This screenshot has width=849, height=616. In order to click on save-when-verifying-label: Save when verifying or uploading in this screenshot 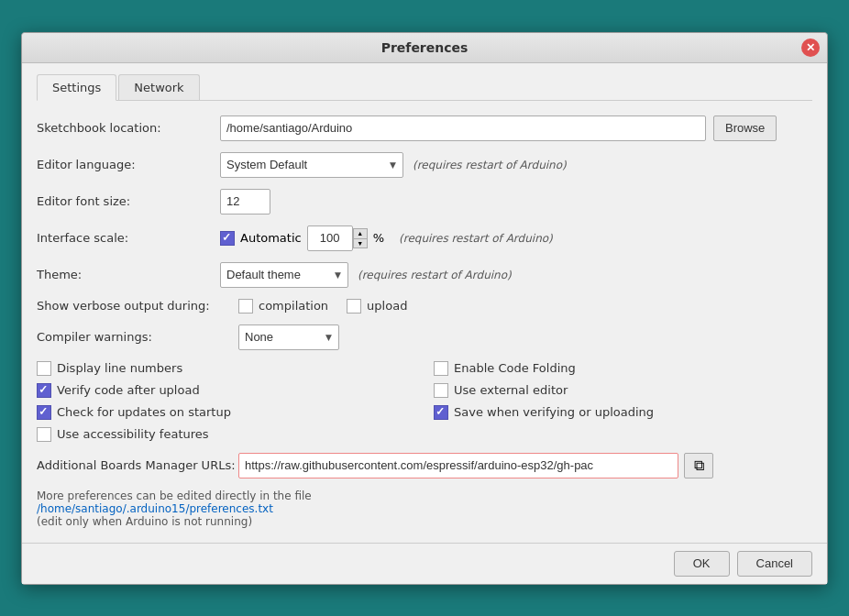, I will do `click(623, 412)`.